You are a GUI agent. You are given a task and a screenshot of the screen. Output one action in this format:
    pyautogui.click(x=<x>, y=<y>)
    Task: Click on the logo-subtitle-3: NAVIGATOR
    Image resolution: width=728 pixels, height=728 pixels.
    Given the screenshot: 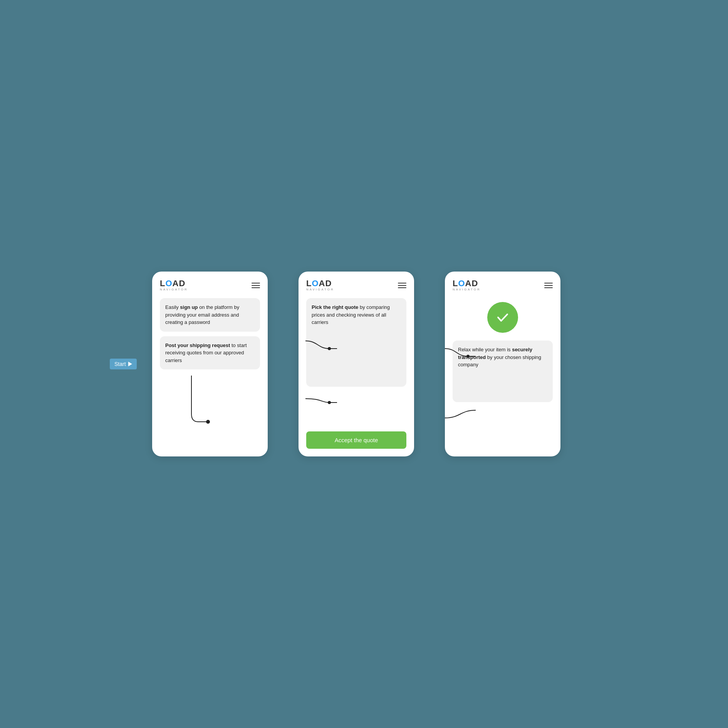 What is the action you would take?
    pyautogui.click(x=467, y=290)
    